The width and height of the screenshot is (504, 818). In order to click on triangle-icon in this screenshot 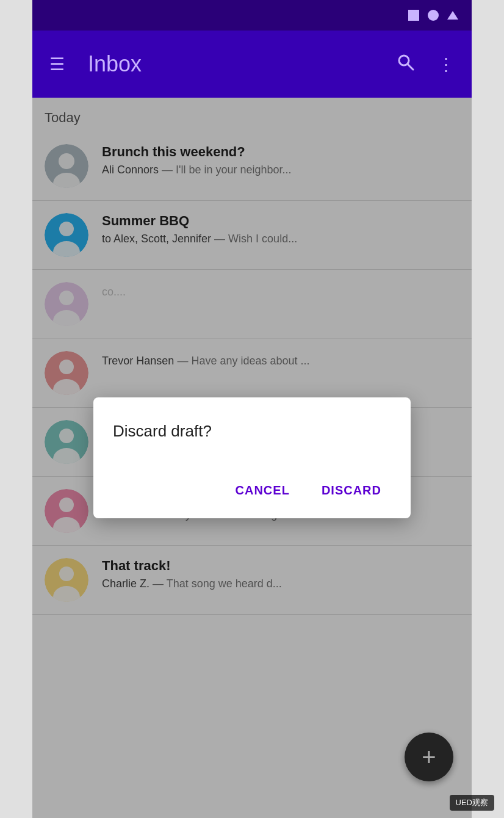, I will do `click(453, 15)`.